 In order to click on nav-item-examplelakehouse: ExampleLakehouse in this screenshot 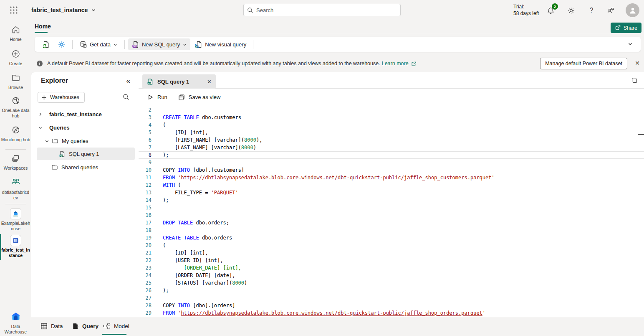, I will do `click(16, 220)`.